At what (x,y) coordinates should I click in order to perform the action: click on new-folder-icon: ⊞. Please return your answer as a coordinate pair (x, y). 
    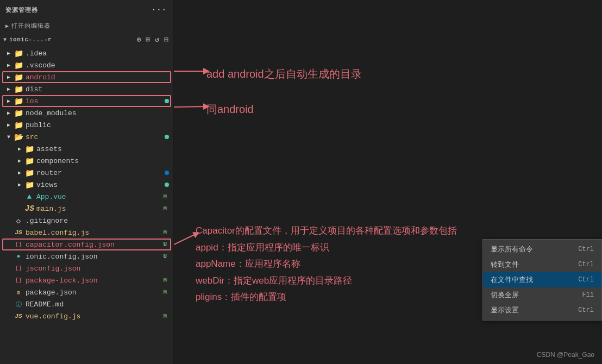
    Looking at the image, I should click on (149, 40).